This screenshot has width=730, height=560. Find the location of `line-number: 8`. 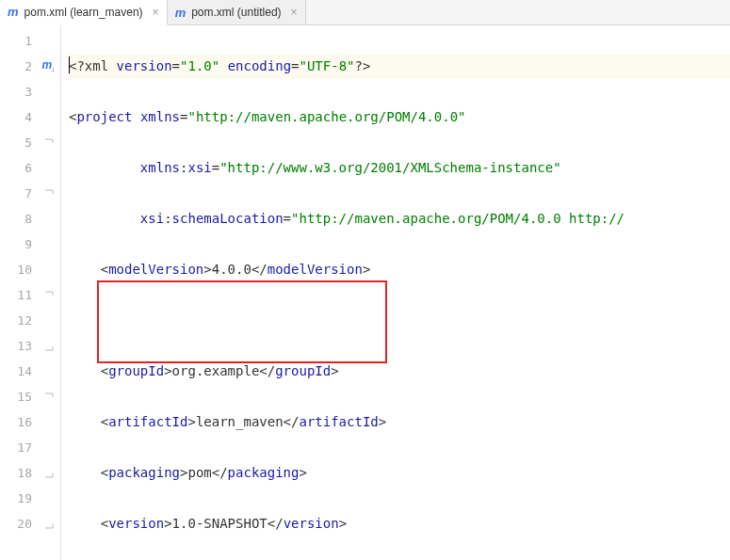

line-number: 8 is located at coordinates (19, 218).